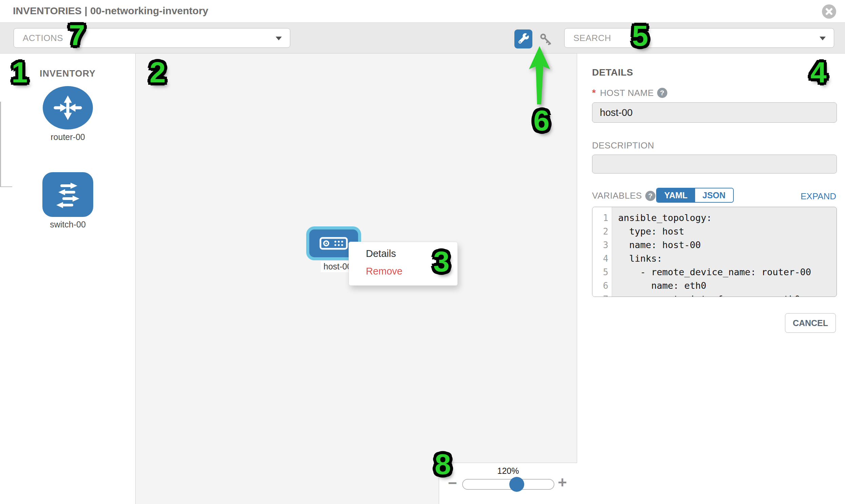 The width and height of the screenshot is (845, 504). What do you see at coordinates (640, 36) in the screenshot?
I see `annotation-5: 5` at bounding box center [640, 36].